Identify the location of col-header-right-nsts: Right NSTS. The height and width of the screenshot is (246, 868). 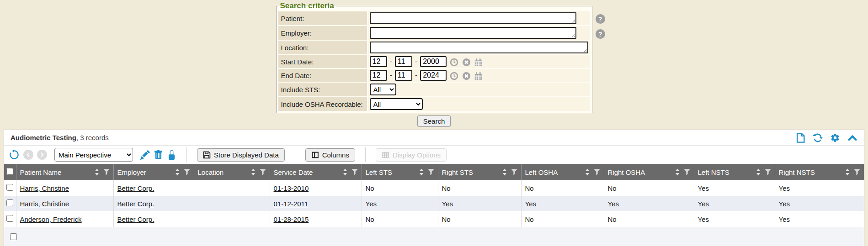
(819, 172).